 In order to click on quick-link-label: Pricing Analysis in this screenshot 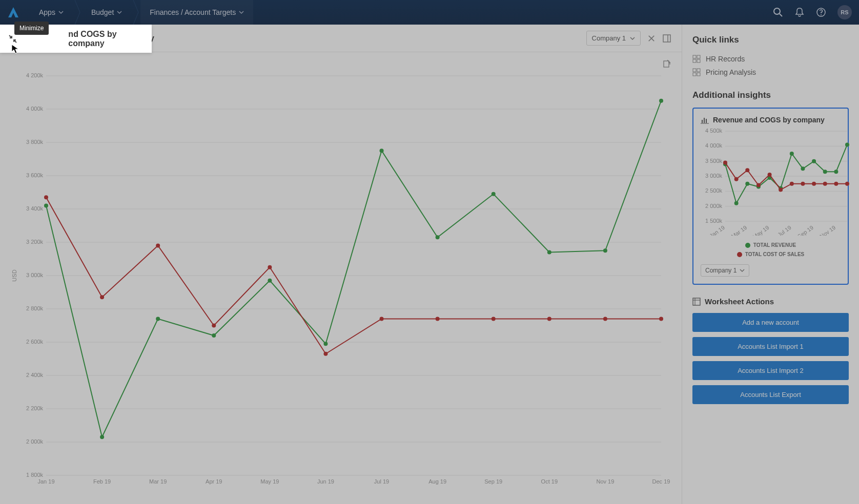, I will do `click(731, 72)`.